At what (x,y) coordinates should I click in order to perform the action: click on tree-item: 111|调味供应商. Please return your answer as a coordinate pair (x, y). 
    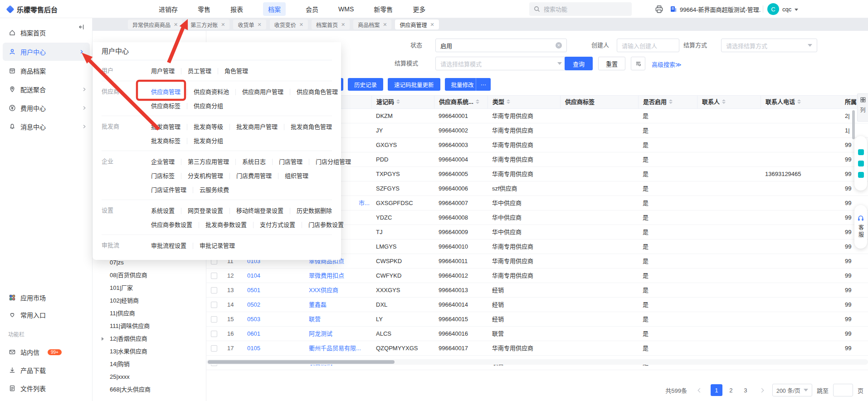
    Looking at the image, I should click on (150, 326).